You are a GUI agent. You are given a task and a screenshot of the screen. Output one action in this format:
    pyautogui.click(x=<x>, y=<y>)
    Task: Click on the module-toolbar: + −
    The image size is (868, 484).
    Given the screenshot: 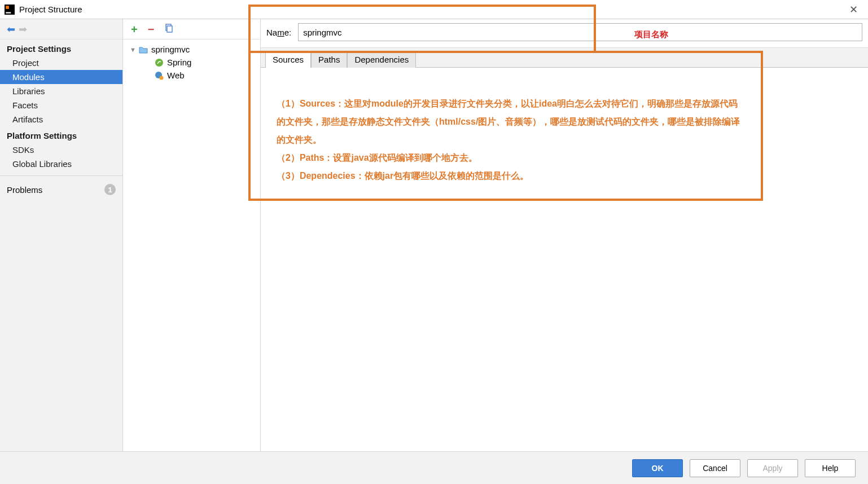 What is the action you would take?
    pyautogui.click(x=192, y=29)
    